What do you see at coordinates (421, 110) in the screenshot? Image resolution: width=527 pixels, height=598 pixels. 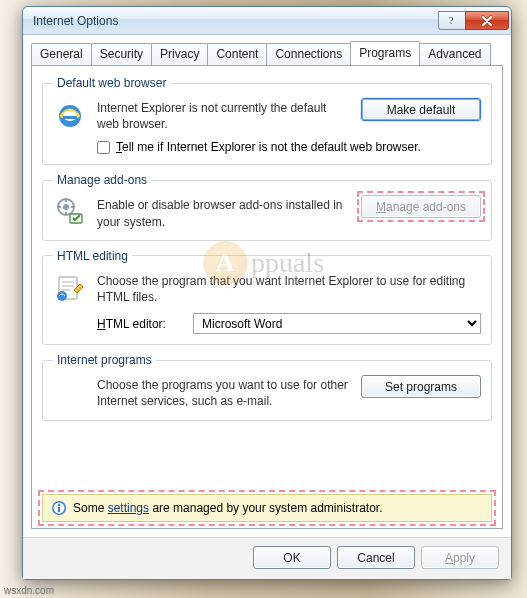 I see `make-default-button: Make default` at bounding box center [421, 110].